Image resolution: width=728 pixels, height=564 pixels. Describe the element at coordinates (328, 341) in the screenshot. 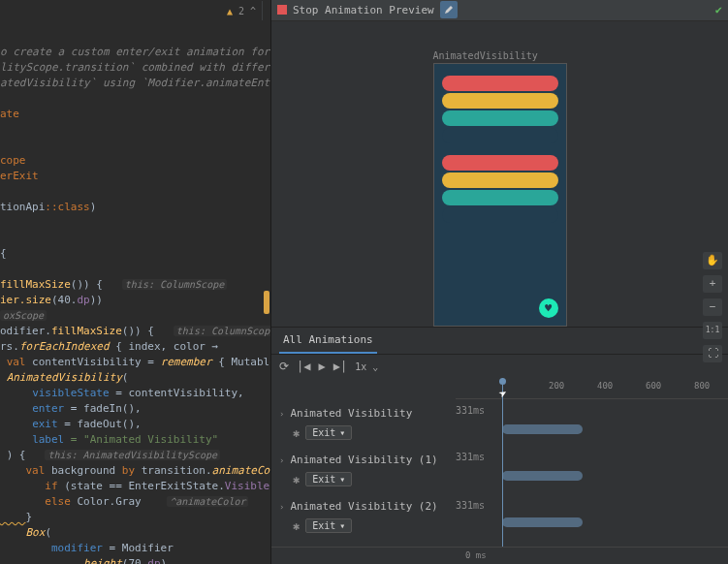

I see `tab-all-animations: All Animations` at that location.